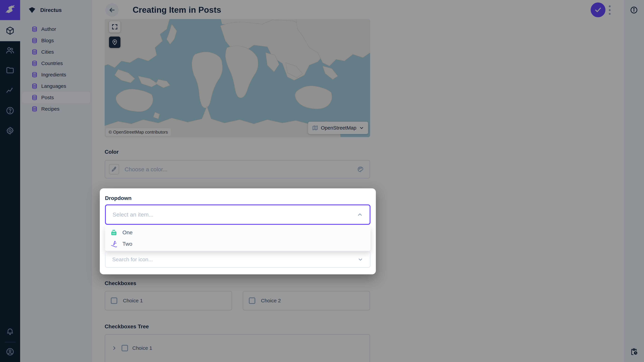 This screenshot has height=362, width=644. Describe the element at coordinates (238, 215) in the screenshot. I see `dropdown-select: Select an item...` at that location.